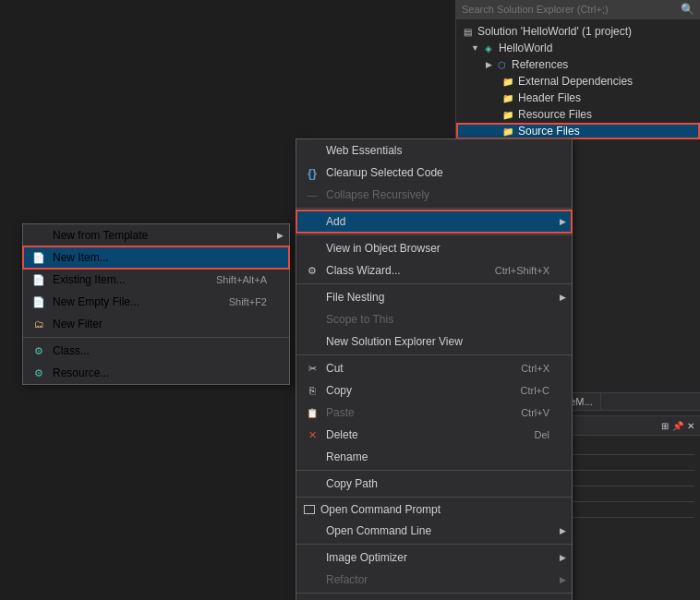 This screenshot has width=700, height=600. What do you see at coordinates (687, 9) in the screenshot?
I see `search-icon: 🔍` at bounding box center [687, 9].